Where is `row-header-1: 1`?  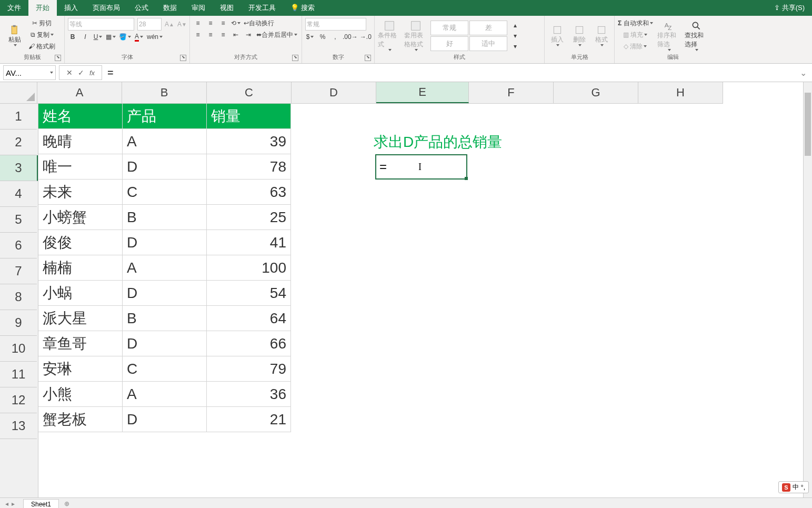
row-header-1: 1 is located at coordinates (18, 117).